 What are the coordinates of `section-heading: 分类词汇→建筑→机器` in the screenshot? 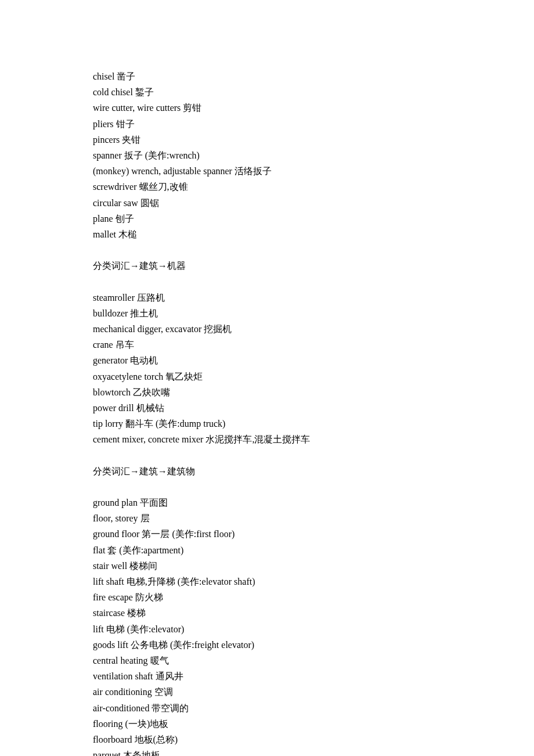 It's located at (267, 266).